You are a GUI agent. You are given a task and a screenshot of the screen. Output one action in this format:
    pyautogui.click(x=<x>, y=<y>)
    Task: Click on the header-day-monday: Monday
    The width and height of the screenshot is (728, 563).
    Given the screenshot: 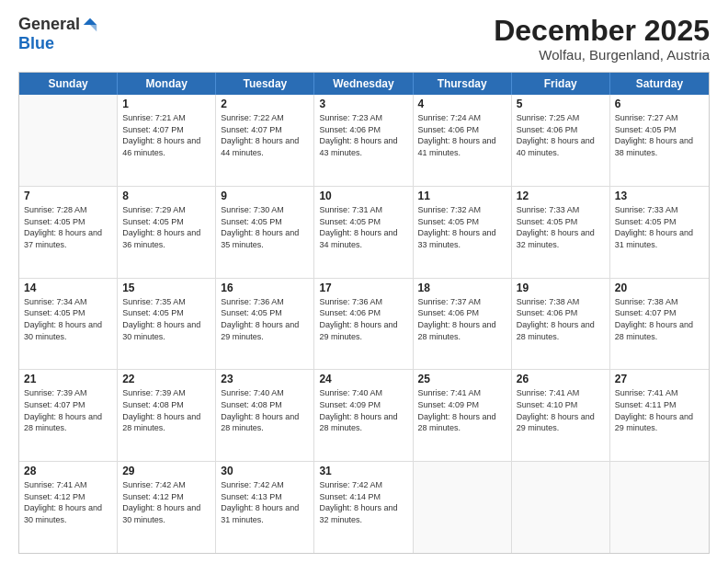 What is the action you would take?
    pyautogui.click(x=167, y=84)
    